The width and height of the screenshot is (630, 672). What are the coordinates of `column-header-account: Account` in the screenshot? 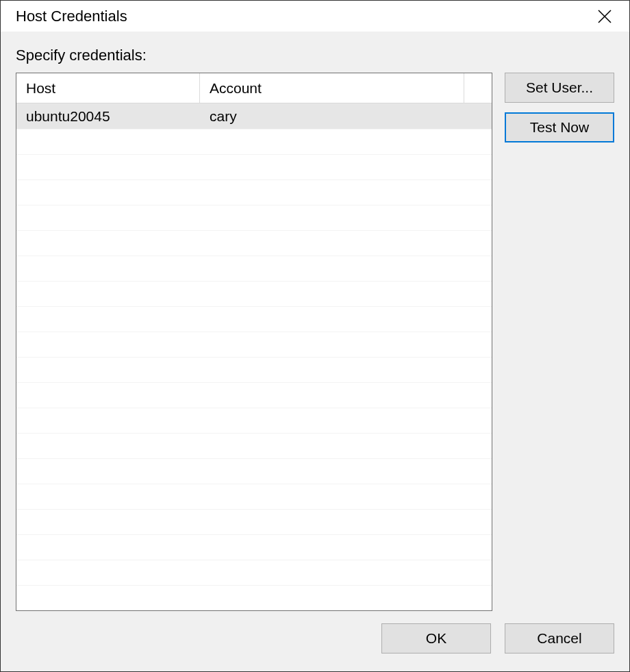 It's located at (332, 88).